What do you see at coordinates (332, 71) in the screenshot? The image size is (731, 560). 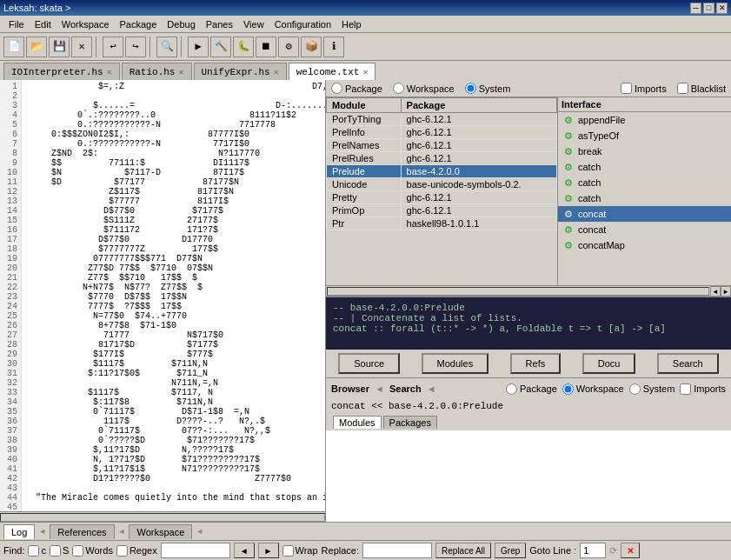 I see `tab-welcome: welcome.txt ✕` at bounding box center [332, 71].